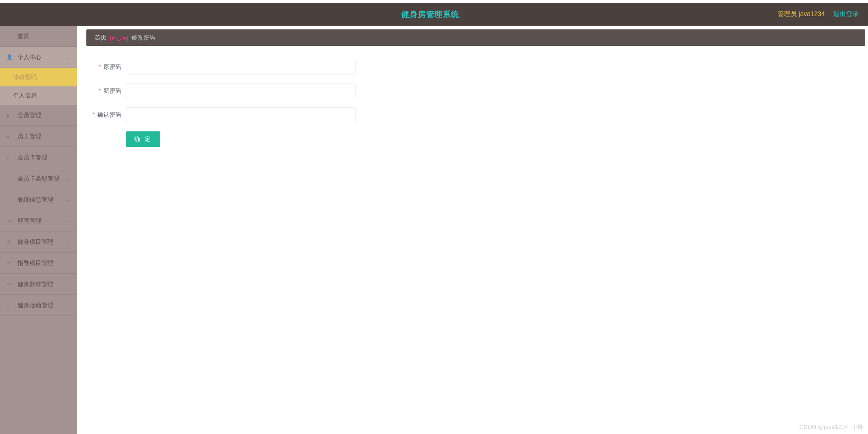  I want to click on sidebar-item-label: 解聘管理, so click(29, 221).